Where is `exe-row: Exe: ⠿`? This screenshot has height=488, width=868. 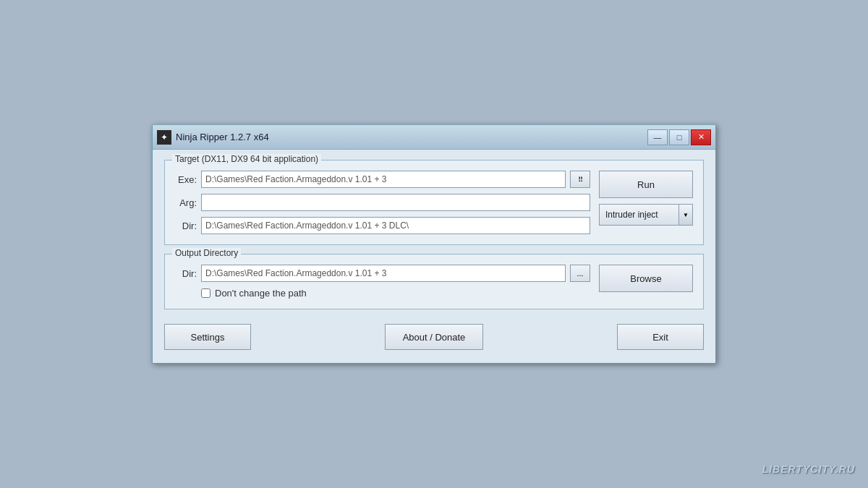
exe-row: Exe: ⠿ is located at coordinates (383, 179).